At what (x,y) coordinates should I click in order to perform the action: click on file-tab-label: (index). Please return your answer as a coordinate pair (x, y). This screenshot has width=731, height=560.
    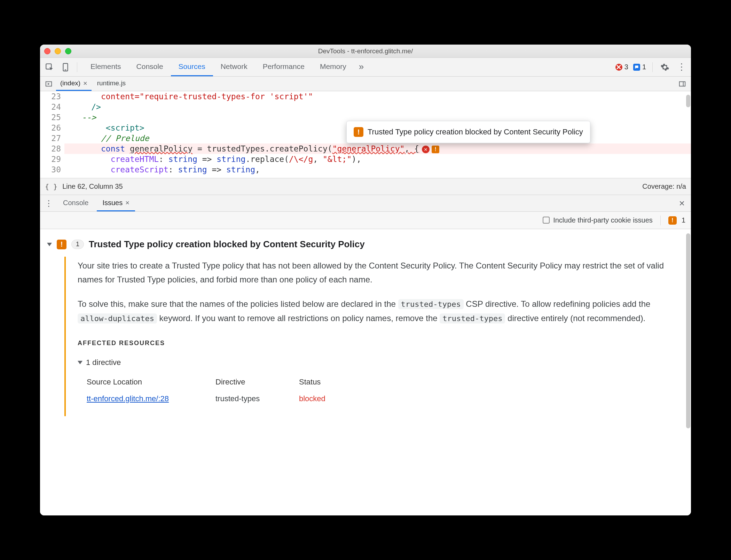
    Looking at the image, I should click on (70, 83).